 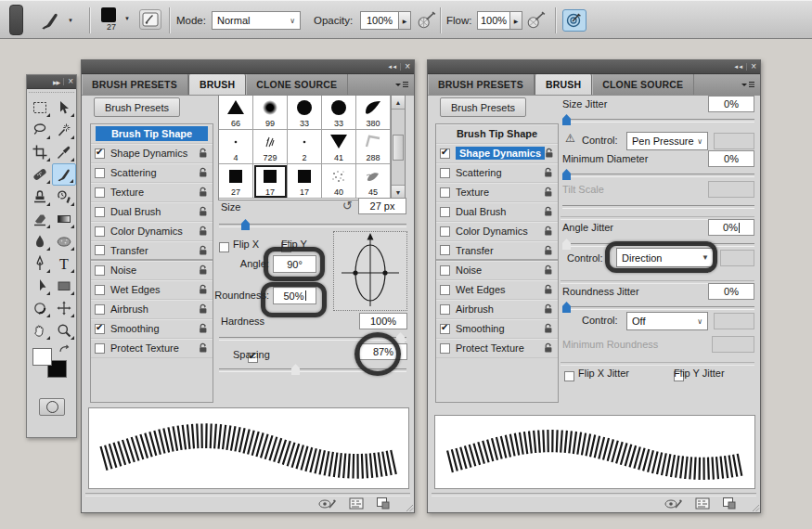 What do you see at coordinates (236, 182) in the screenshot?
I see `brush-tip-square: 27` at bounding box center [236, 182].